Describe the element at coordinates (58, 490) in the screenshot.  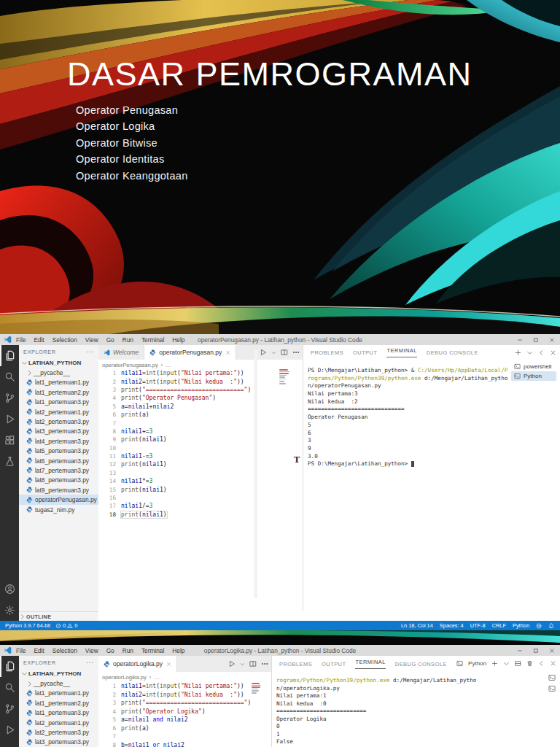
I see `explorer-file: lat9_pertemuan3.py` at that location.